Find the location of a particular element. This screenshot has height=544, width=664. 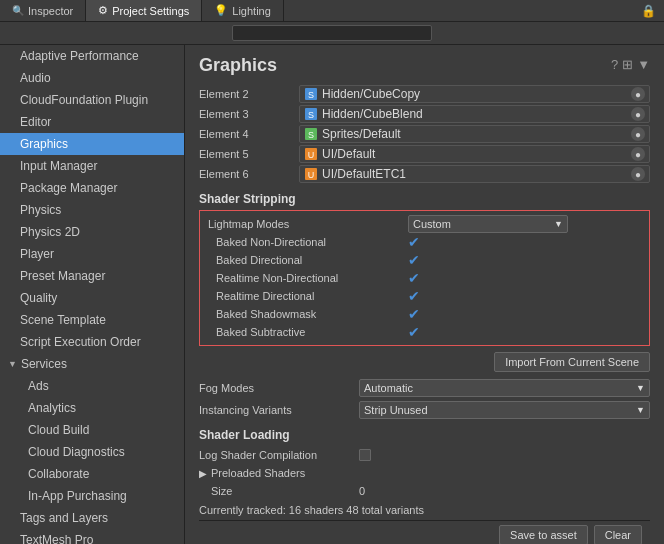

element-2-label: Element 2 is located at coordinates (249, 94).